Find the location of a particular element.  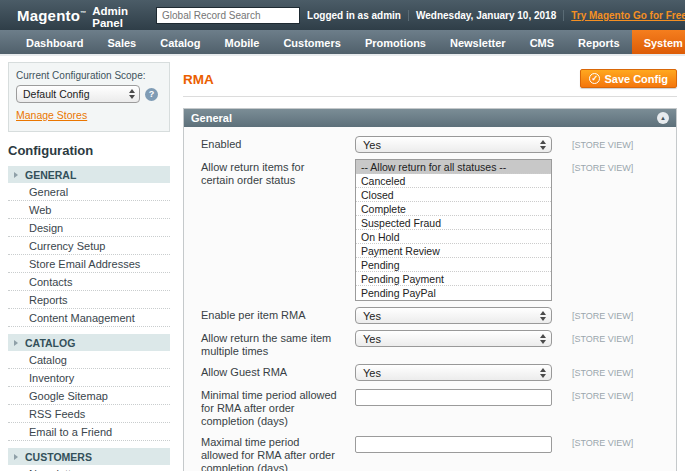

logged-in-text: Logged in as admin is located at coordinates (354, 16).